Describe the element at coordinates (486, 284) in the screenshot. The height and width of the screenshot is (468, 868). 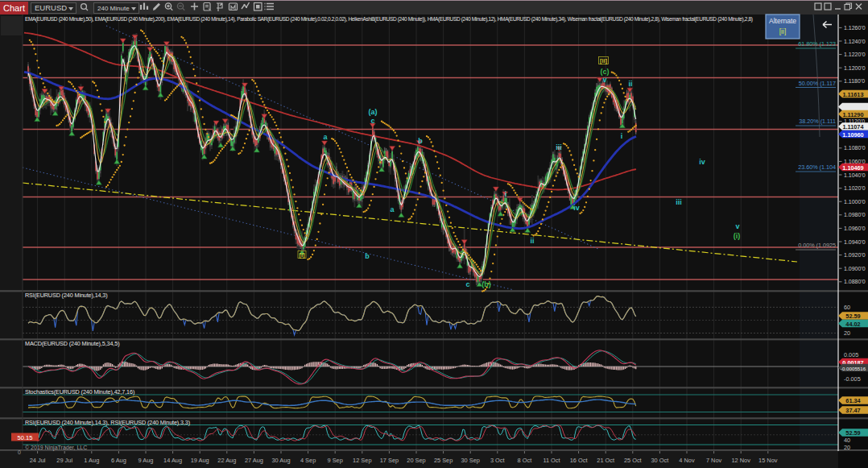
I see `svg-text: (b)` at that location.